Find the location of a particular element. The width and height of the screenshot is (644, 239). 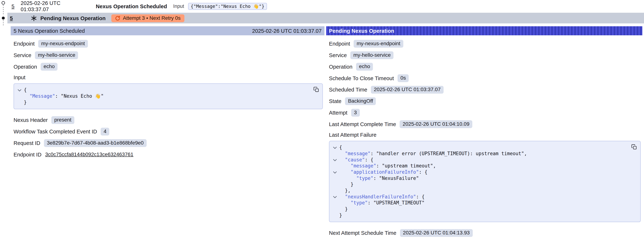

scheduled-panel-header: 5 Nexus Operation Scheduled 2025-02-26 U… is located at coordinates (168, 31).